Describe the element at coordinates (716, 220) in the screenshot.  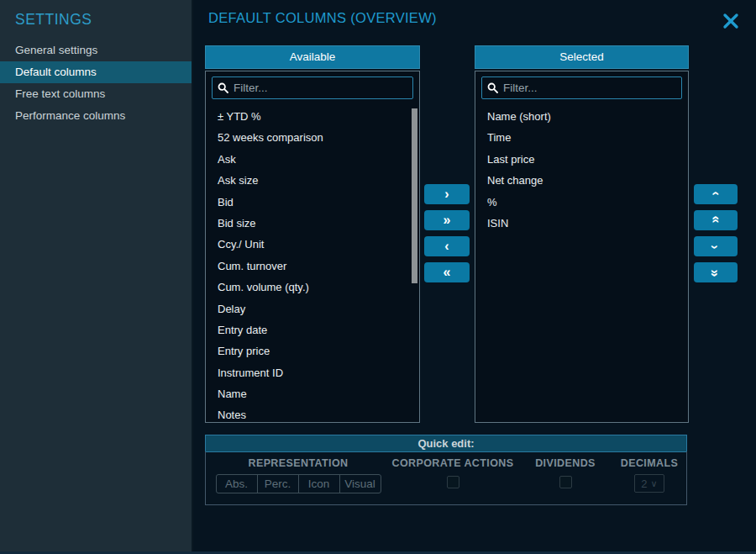
I see `move-top-button: »` at that location.